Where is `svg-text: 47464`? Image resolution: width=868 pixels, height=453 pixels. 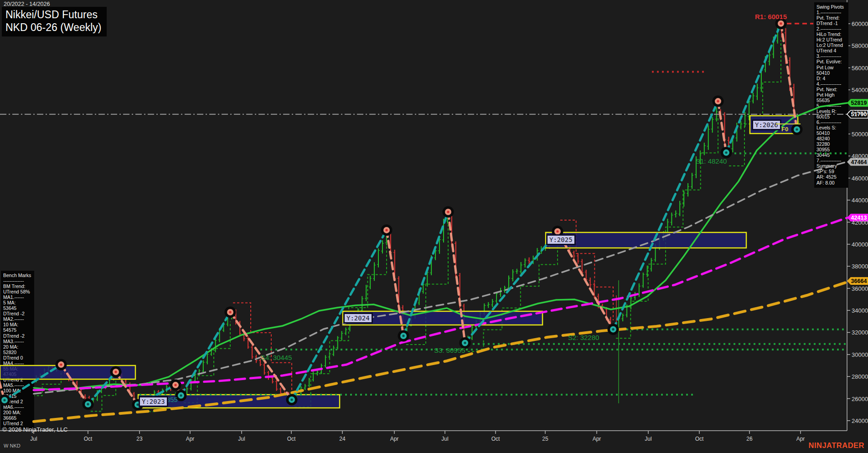 svg-text: 47464 is located at coordinates (859, 162).